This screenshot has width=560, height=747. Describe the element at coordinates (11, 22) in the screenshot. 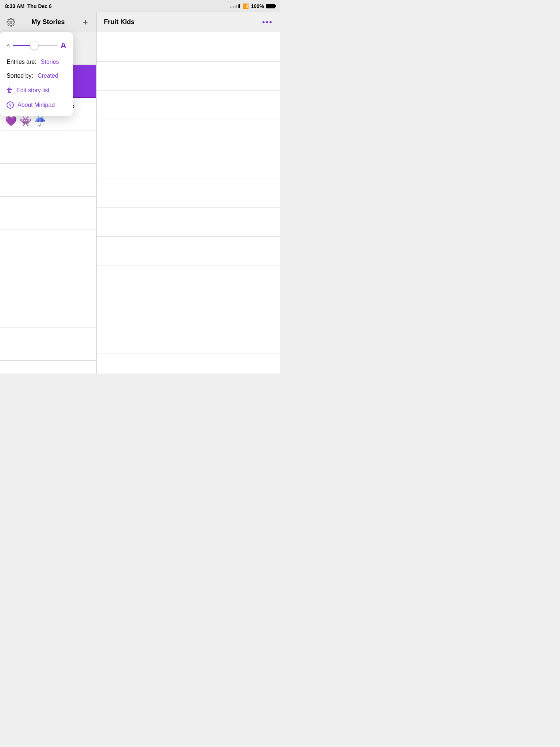

I see `gear-icon` at that location.